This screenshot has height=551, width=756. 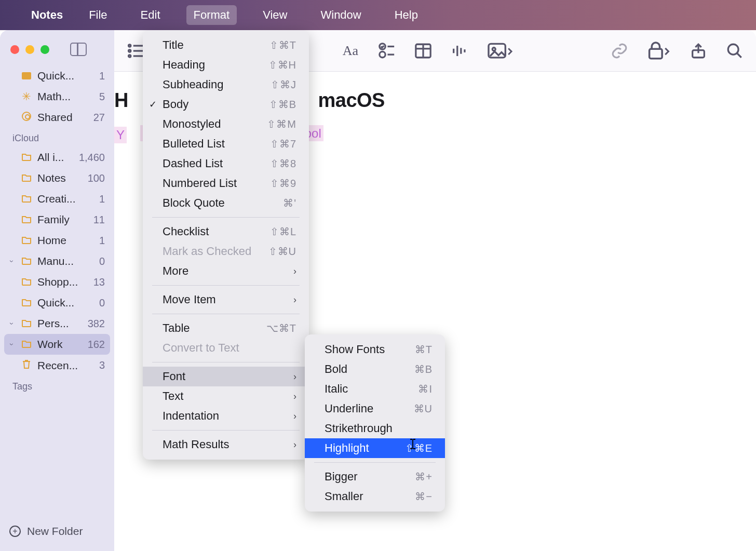 What do you see at coordinates (226, 203) in the screenshot?
I see `format-item-block-quote: Block Quote⌘'` at bounding box center [226, 203].